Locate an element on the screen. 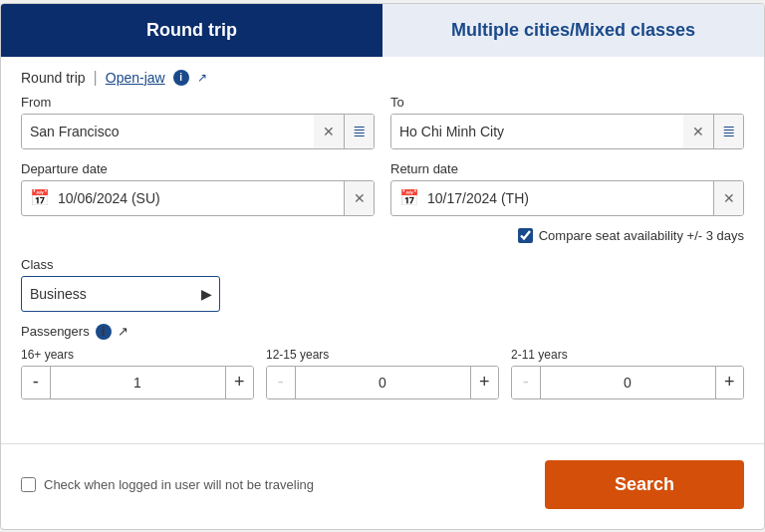 The height and width of the screenshot is (532, 765). return-clear-button: ✕ is located at coordinates (728, 198).